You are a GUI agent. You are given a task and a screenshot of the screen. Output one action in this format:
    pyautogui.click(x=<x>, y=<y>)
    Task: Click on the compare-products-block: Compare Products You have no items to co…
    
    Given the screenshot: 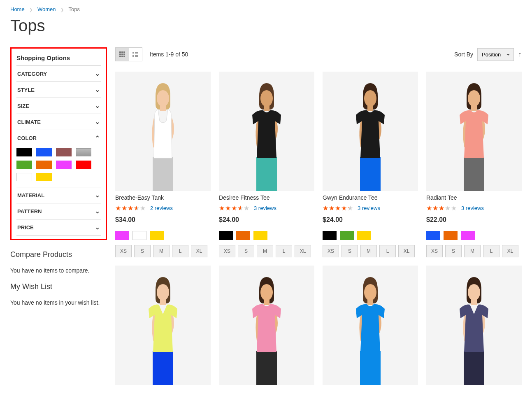 What is the action you would take?
    pyautogui.click(x=58, y=263)
    